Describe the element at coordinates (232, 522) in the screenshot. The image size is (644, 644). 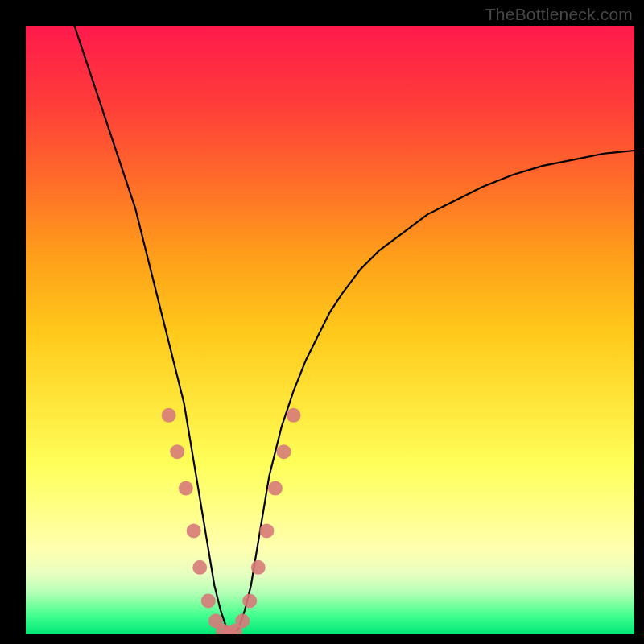
I see `marker-layer` at that location.